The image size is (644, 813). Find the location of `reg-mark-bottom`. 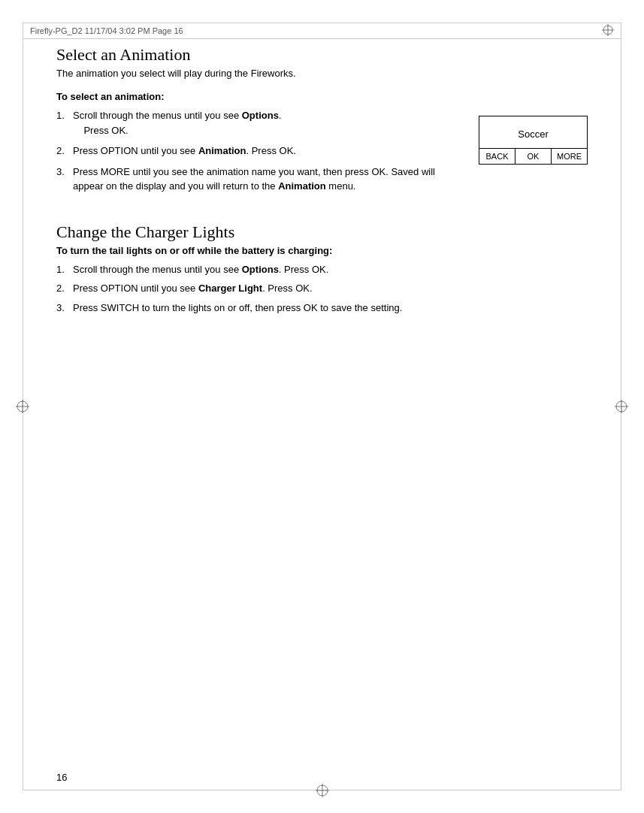

reg-mark-bottom is located at coordinates (322, 790).